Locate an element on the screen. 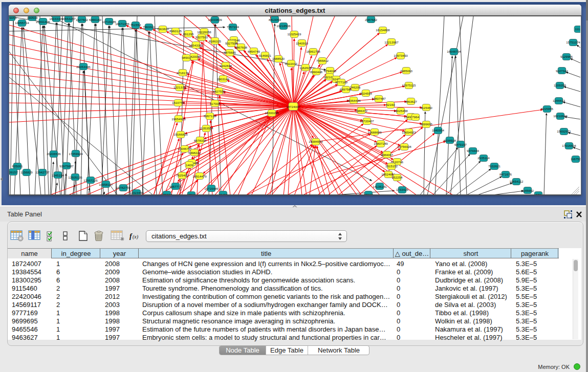 This screenshot has height=372, width=588. svg-text: 1610755 is located at coordinates (178, 102).